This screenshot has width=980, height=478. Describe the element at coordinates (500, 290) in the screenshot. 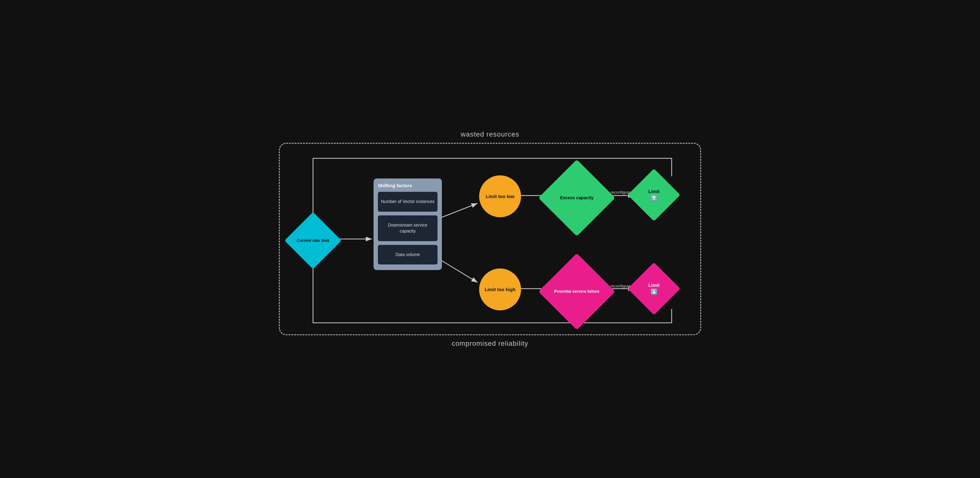

I see `limit-too-high-text: Limit too high` at that location.